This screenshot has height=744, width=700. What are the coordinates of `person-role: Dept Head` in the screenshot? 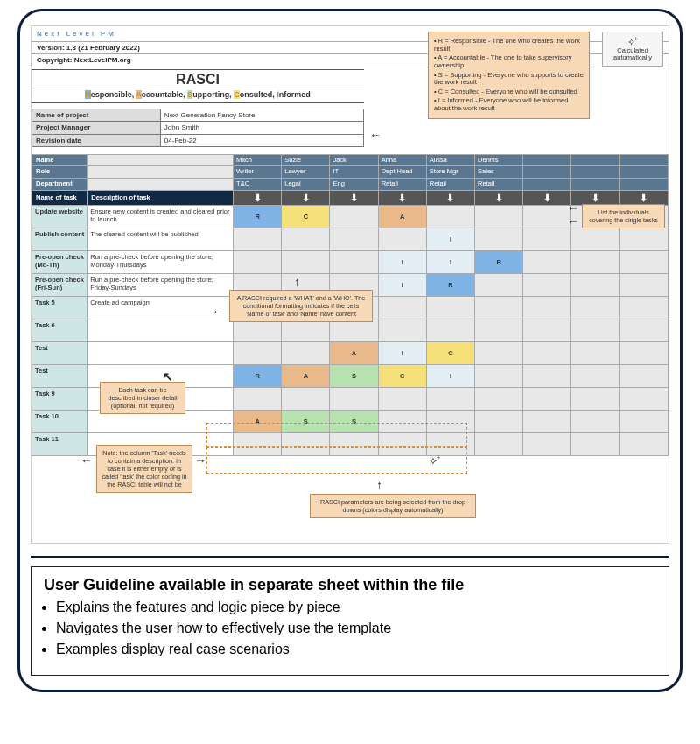 It's located at (402, 172).